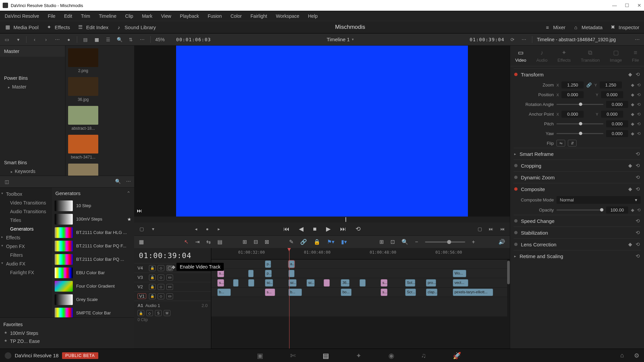  Describe the element at coordinates (270, 292) in the screenshot. I see `timeline-clip: s...` at that location.